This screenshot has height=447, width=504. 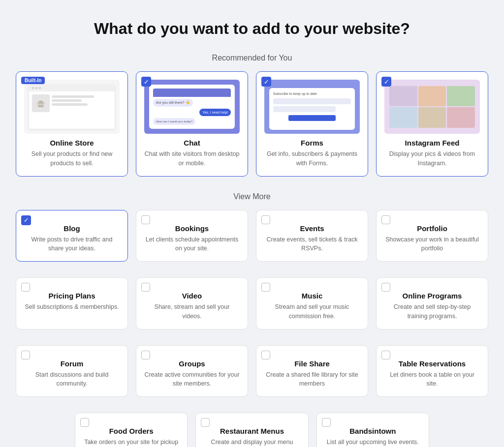 What do you see at coordinates (432, 107) in the screenshot?
I see `instagram-preview` at bounding box center [432, 107].